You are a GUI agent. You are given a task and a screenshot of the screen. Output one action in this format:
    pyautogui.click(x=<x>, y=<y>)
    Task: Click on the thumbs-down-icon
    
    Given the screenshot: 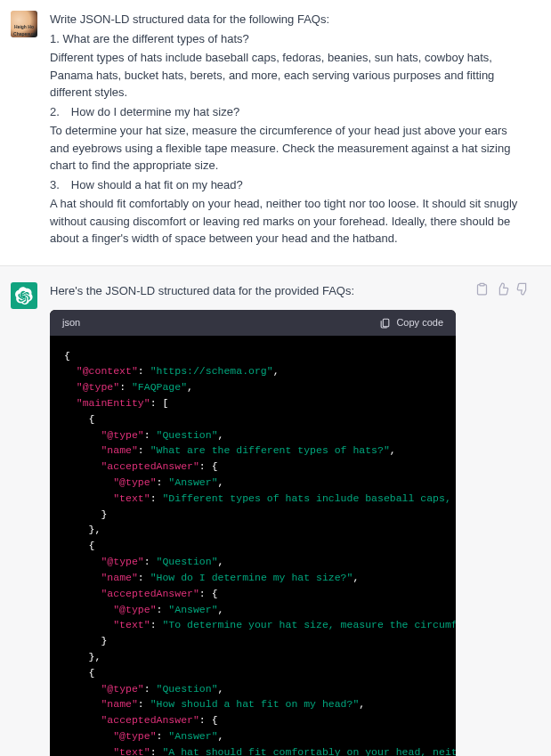 What is the action you would take?
    pyautogui.click(x=523, y=289)
    